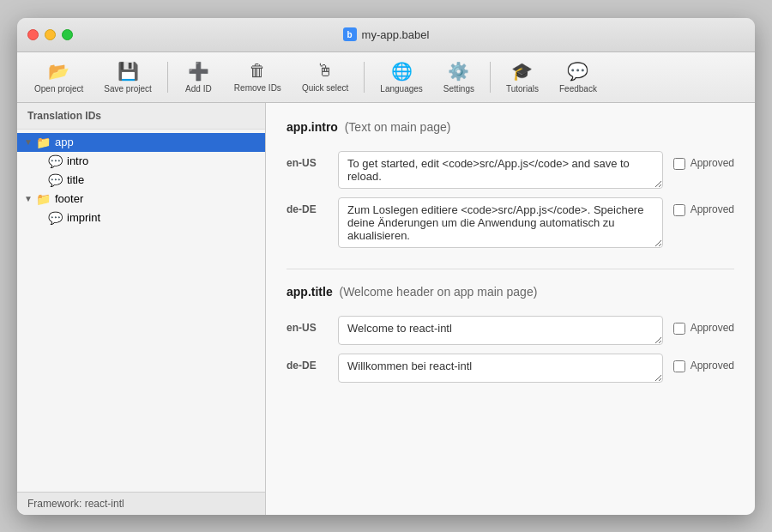 The width and height of the screenshot is (772, 532). I want to click on open-project-button: 📂 Open project, so click(58, 77).